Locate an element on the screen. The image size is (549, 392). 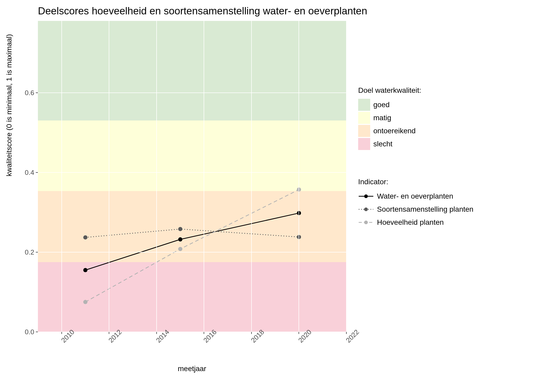
y-tick-label: 0.6 is located at coordinates (30, 93).